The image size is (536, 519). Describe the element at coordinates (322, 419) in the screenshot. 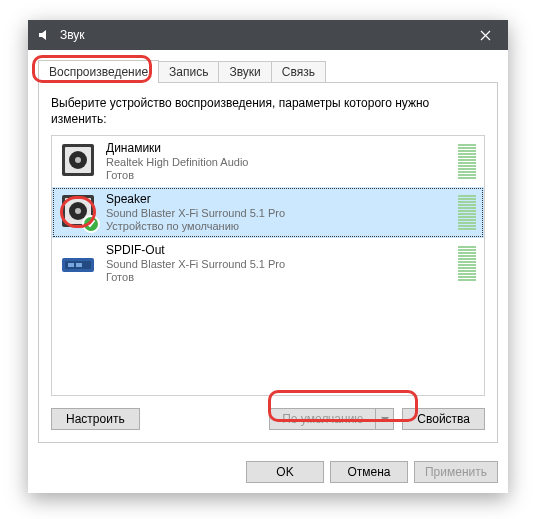

I see `set-default-label: По умолчанию` at that location.